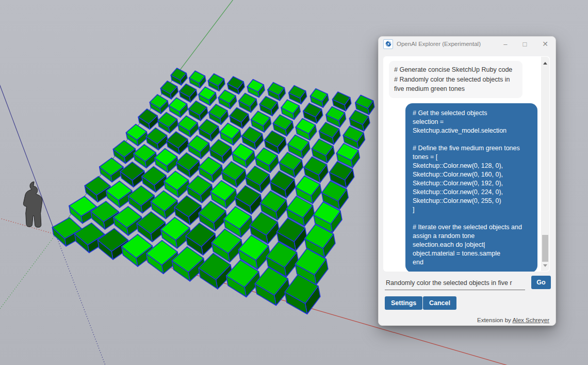 The image size is (588, 365). Describe the element at coordinates (403, 303) in the screenshot. I see `settings-button: Settings` at that location.